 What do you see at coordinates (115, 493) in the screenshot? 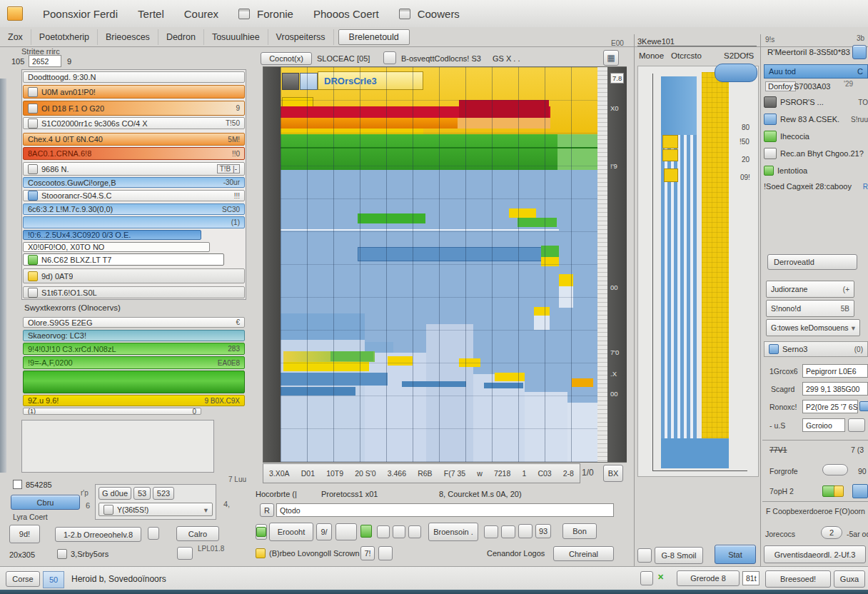
I see `d0ue-button: G d0ue` at bounding box center [115, 493].